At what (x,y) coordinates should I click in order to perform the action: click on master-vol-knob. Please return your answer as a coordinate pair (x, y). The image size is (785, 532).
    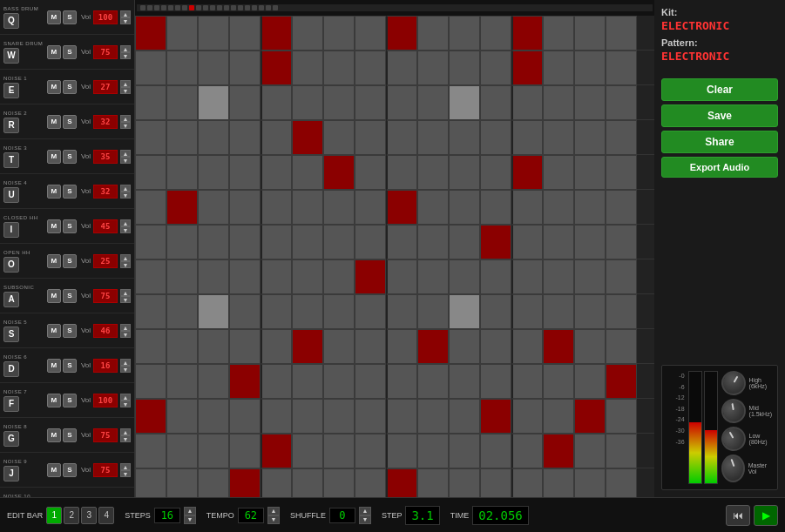
    Looking at the image, I should click on (734, 468).